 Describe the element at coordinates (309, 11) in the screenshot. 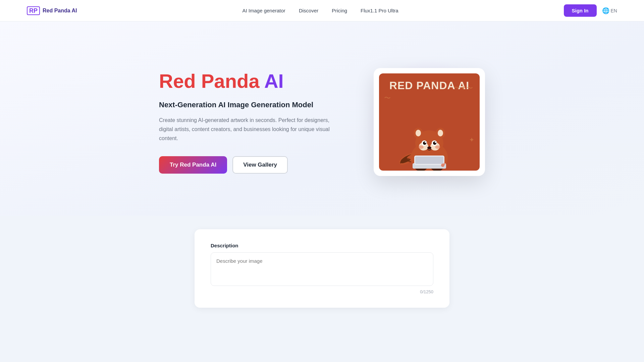

I see `nav-discover: Discover` at that location.